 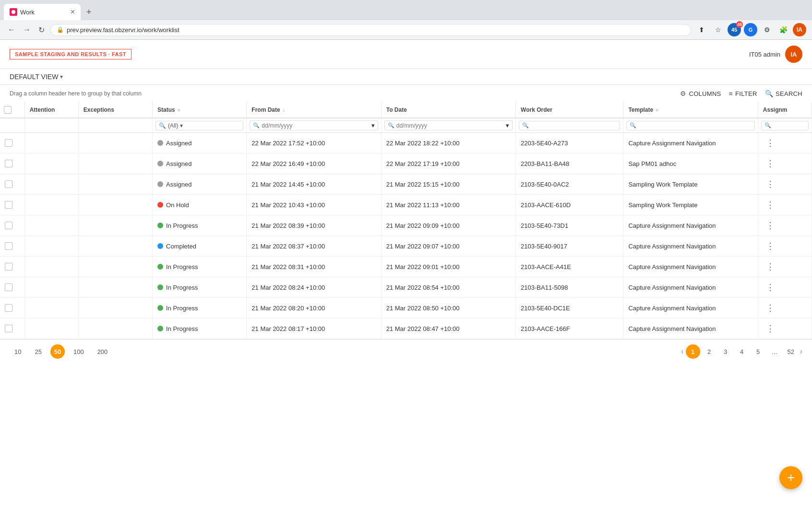 I want to click on header-exceptions: Exceptions, so click(x=115, y=110).